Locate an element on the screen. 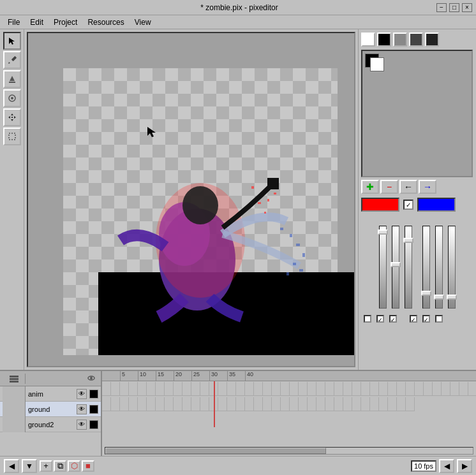 Image resolution: width=476 pixels, height=475 pixels. tool-pencil is located at coordinates (12, 60).